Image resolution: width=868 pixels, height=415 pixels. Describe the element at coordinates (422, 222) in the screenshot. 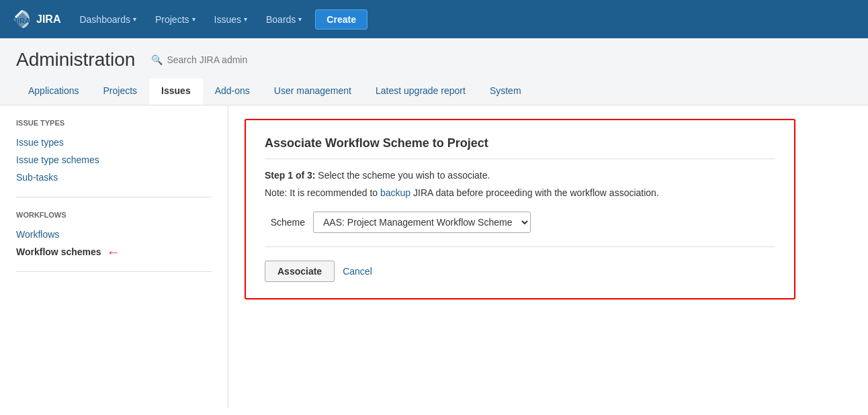

I see `scheme-select: AAS: Project Management Workflow Scheme …` at that location.